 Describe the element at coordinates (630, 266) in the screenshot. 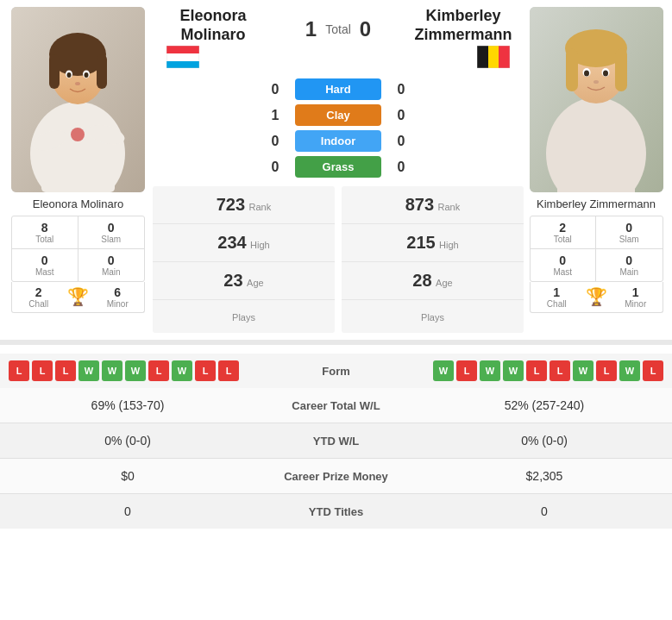

I see `right-main-stat: 0 Main` at that location.